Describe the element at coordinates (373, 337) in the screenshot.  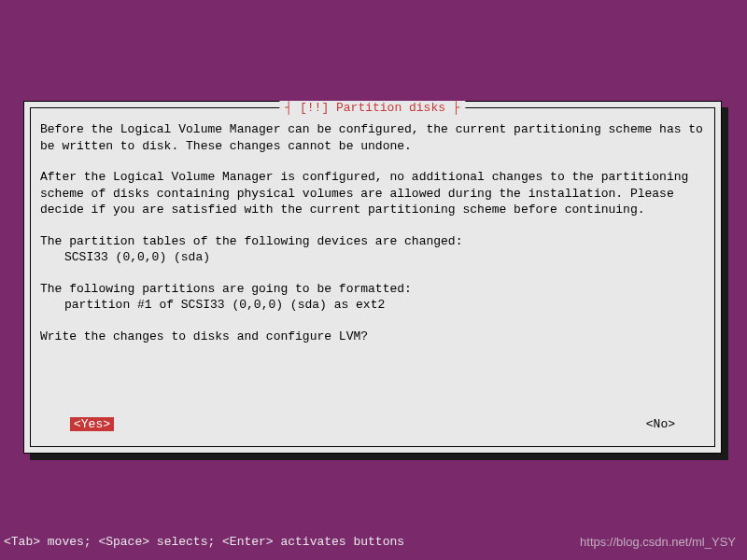
I see `dialog-question: Write the changes to disks and configure…` at that location.